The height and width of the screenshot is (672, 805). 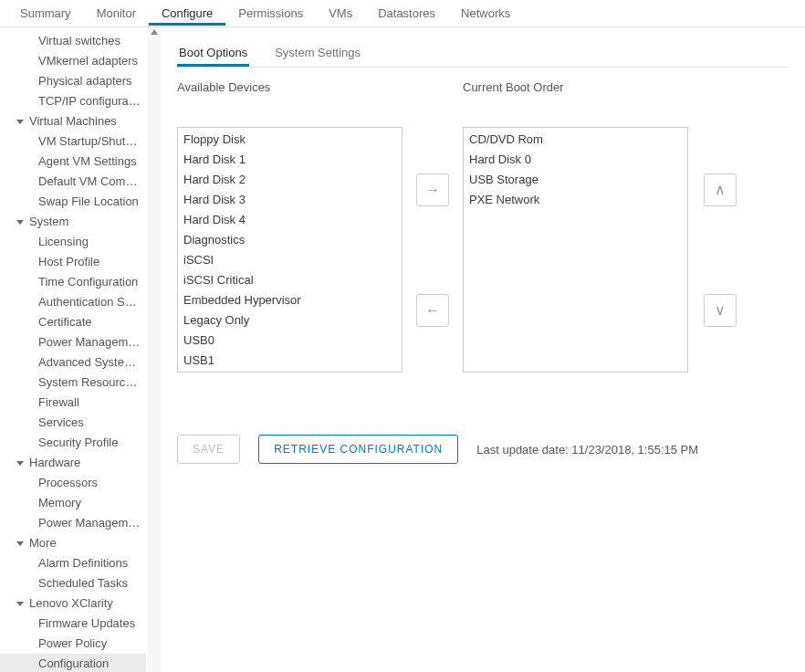 I want to click on sidebar-group-virtual-machines: Virtual Machines, so click(x=80, y=121).